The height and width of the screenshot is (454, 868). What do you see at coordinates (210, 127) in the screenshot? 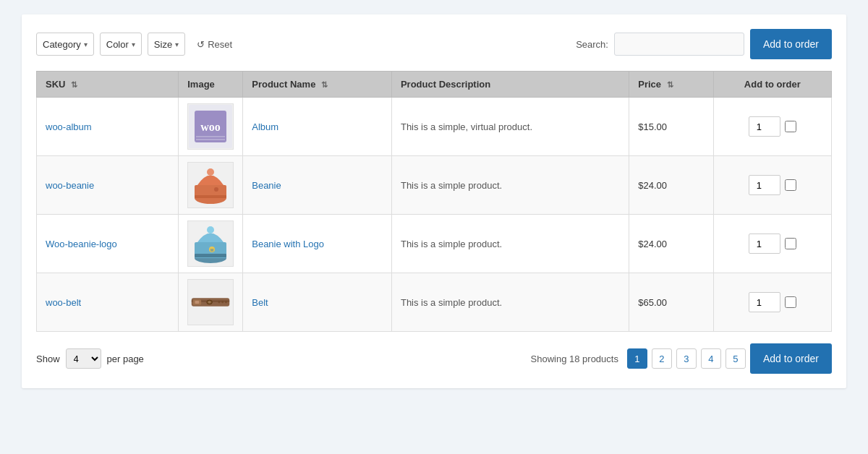
I see `svg-text: woo` at bounding box center [210, 127].